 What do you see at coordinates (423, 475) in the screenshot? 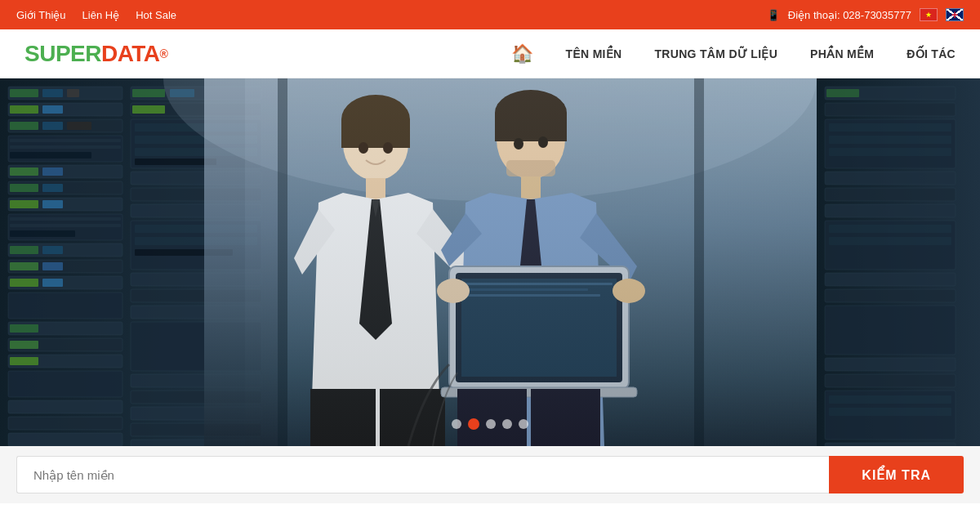
I see `search-input` at bounding box center [423, 475].